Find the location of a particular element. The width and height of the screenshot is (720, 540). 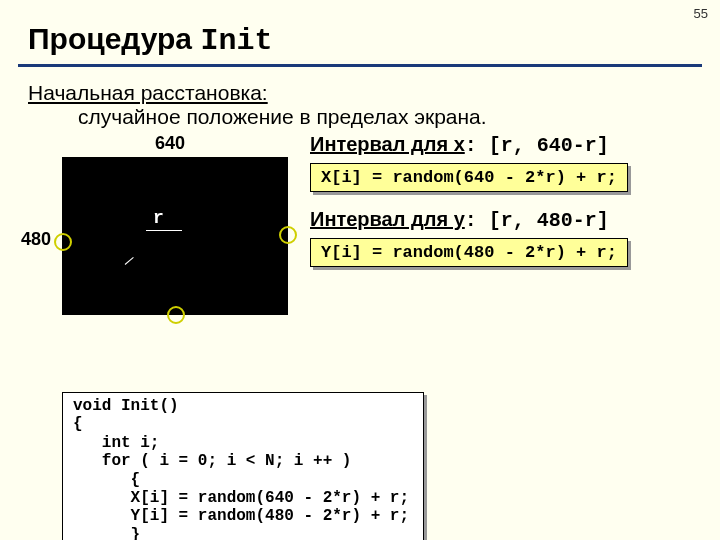

code-block: void Init() { int i; for ( i = 0; i < N;… is located at coordinates (243, 466).